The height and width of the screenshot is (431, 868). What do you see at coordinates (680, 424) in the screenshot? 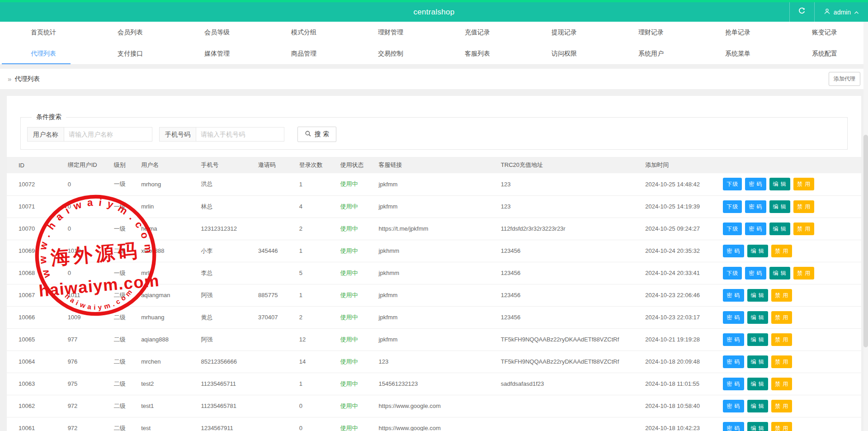
I see `cell-created-at: 2024-10-18 10:42:23` at bounding box center [680, 424].